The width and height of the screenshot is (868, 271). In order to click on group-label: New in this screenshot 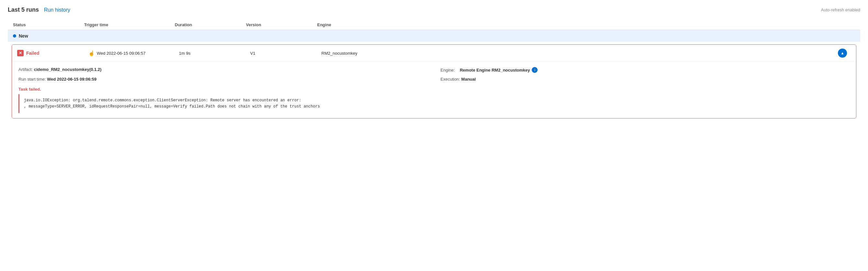, I will do `click(24, 36)`.